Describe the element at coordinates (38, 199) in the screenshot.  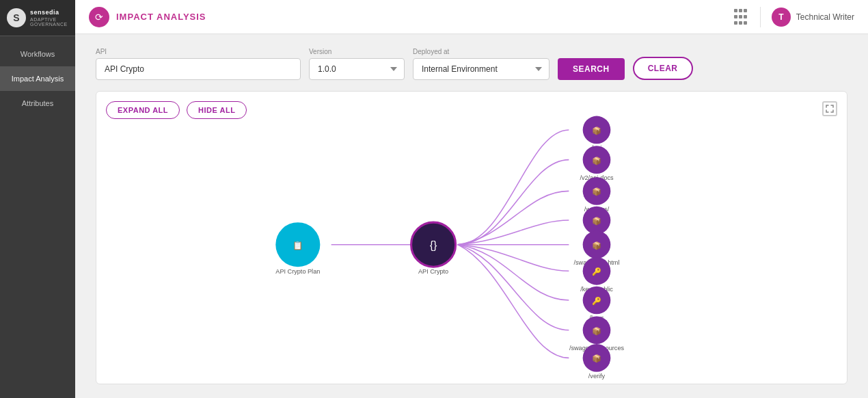
I see `sidebar: S sensedia ADAPTIVE GOVERNANCE Workflows…` at that location.